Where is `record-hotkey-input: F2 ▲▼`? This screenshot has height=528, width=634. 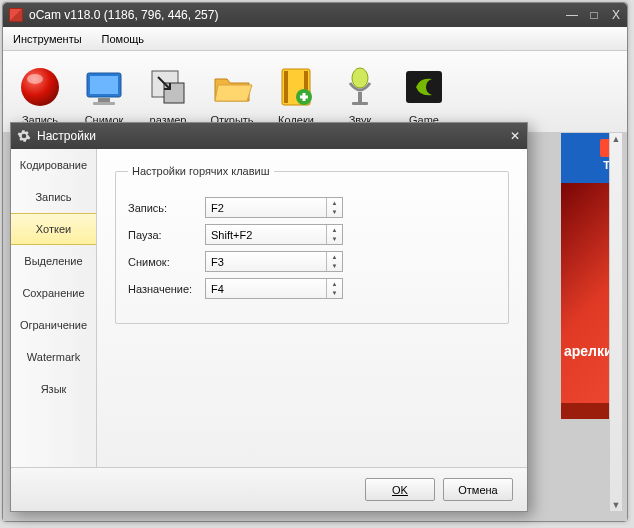 record-hotkey-input: F2 ▲▼ is located at coordinates (274, 208).